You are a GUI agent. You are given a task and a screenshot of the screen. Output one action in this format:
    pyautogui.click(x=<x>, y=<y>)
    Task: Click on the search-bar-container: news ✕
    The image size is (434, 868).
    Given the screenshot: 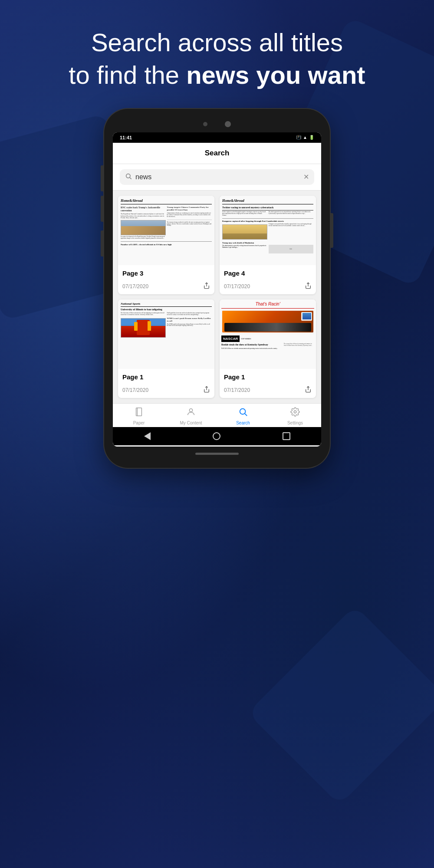 What is the action you would take?
    pyautogui.click(x=217, y=177)
    